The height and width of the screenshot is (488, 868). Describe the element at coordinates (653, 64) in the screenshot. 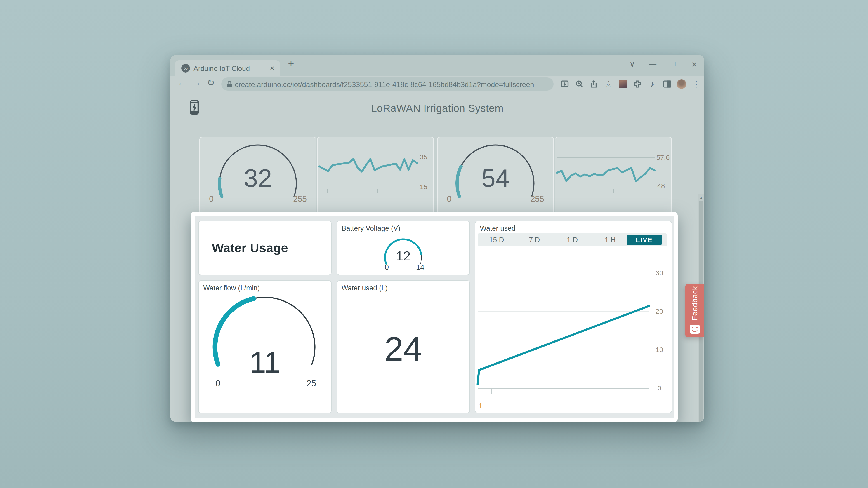

I see `minimize-button: —` at that location.